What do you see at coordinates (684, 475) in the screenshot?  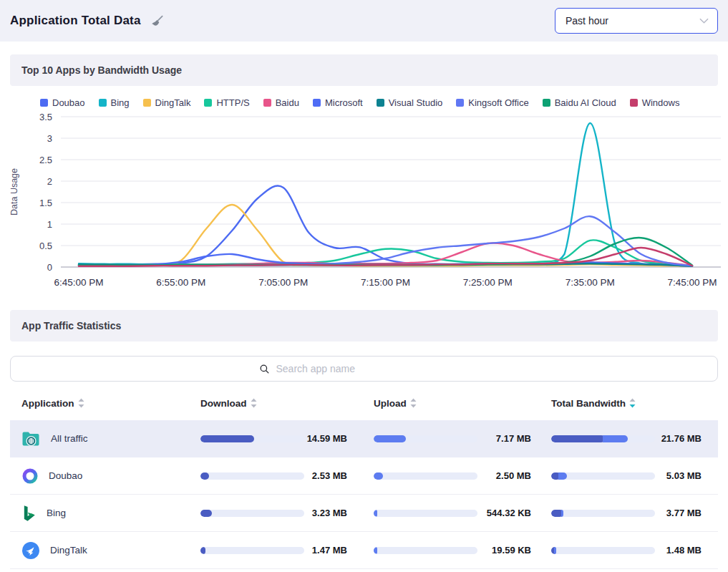 I see `total-value: 5.03 MB` at bounding box center [684, 475].